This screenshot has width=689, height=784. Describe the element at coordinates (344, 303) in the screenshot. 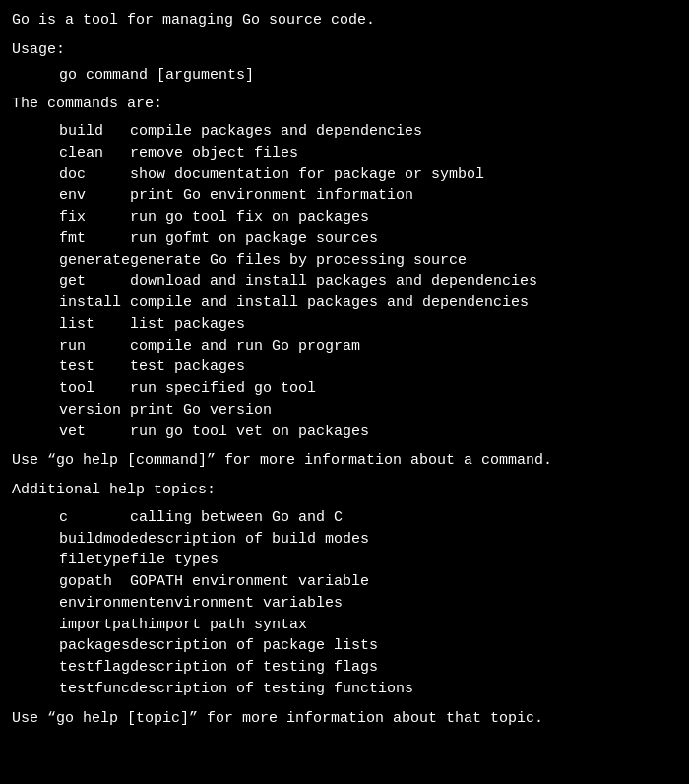

I see `command-row: installcompile and install packages and …` at that location.